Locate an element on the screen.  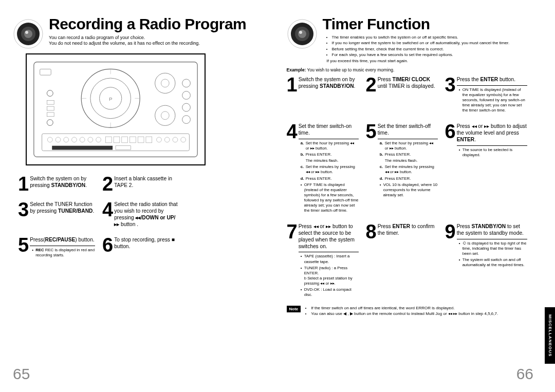
page-number: 66 is located at coordinates (525, 374).